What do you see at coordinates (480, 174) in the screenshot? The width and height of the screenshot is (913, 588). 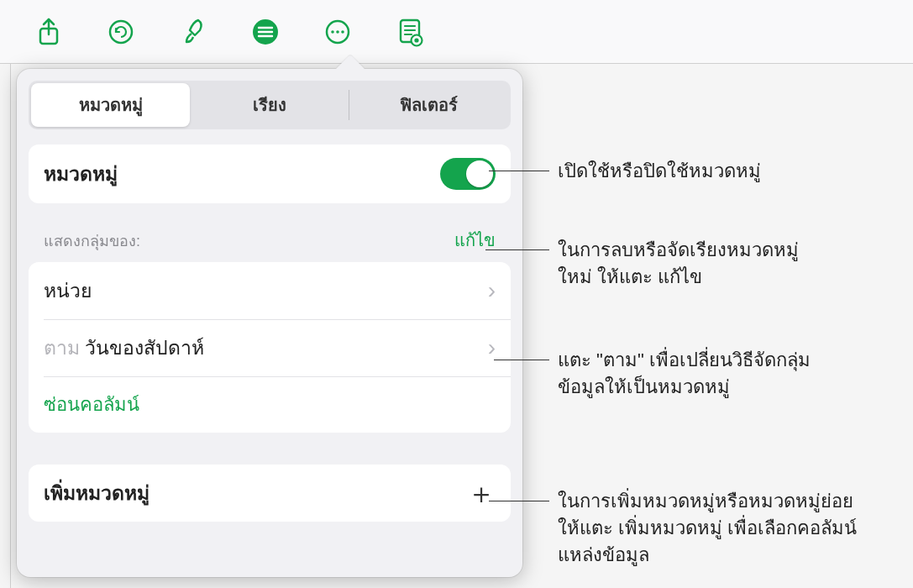 I see `toggle-knob` at bounding box center [480, 174].